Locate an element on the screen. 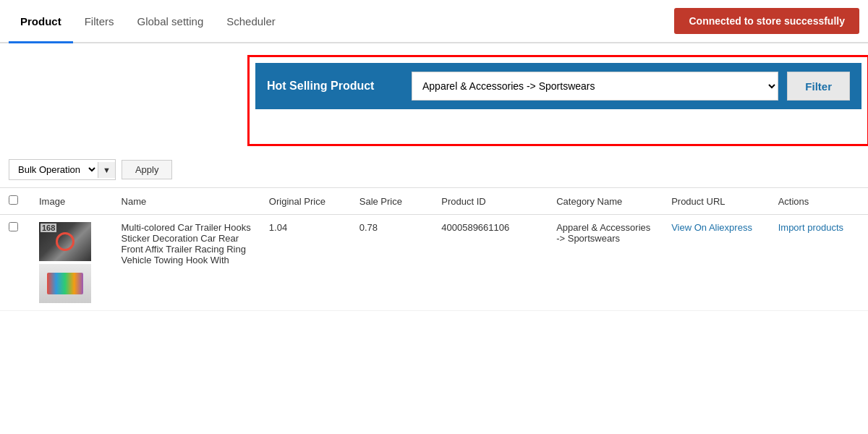  row-category-cell: Apparel & Accessories -> Sportswears is located at coordinates (605, 263).